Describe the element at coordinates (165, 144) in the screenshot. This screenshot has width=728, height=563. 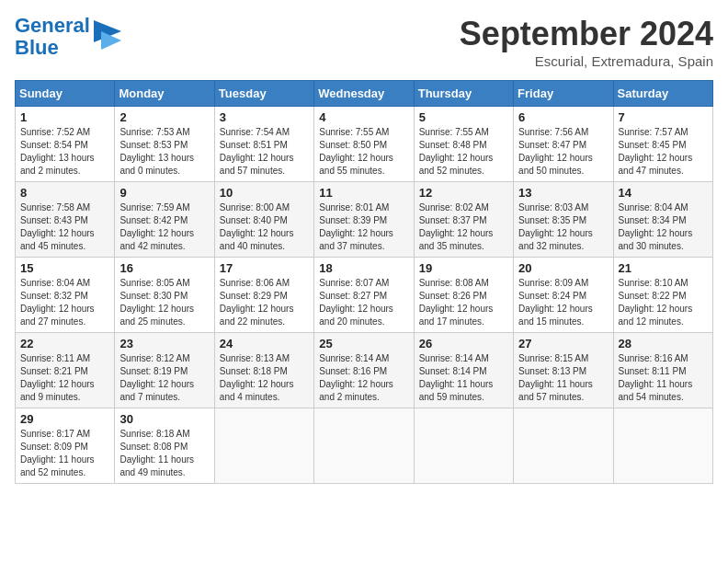
I see `calendar-day-2: 2 Sunrise: 7:53 AMSunset: 8:53 PMDayligh…` at that location.